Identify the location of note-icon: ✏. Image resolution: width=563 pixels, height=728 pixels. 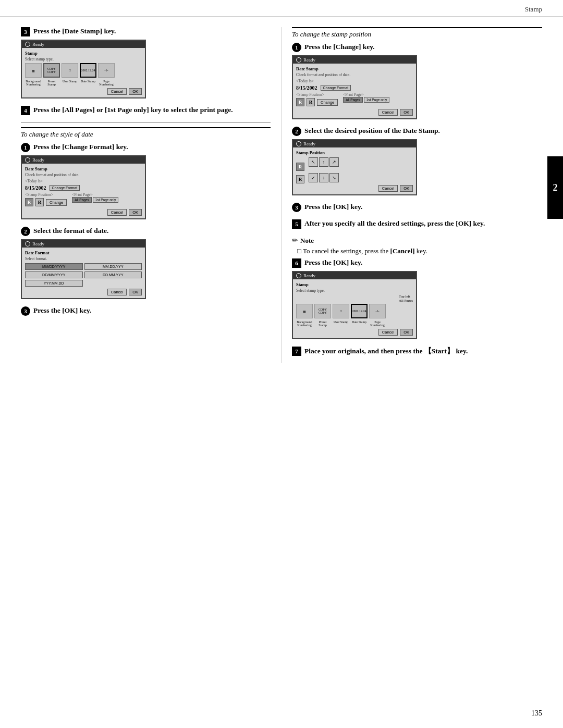
(295, 241).